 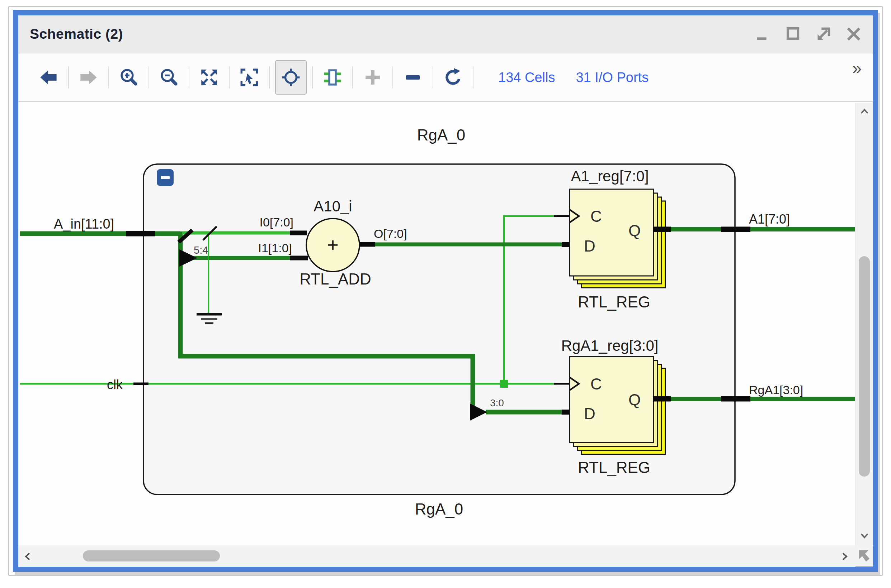 What do you see at coordinates (634, 230) in the screenshot?
I see `reg-a1-pin-q: Q` at bounding box center [634, 230].